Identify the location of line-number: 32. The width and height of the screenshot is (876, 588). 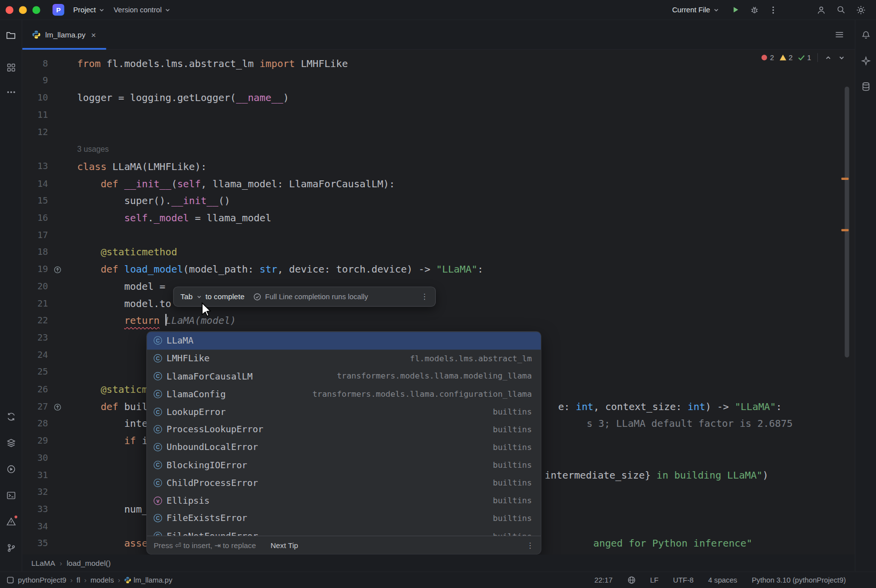
(35, 493).